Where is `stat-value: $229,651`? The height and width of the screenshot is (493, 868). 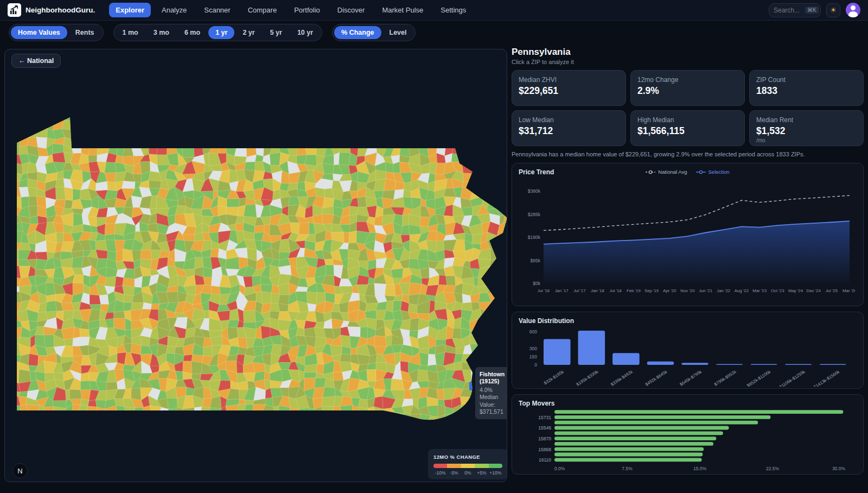 stat-value: $229,651 is located at coordinates (569, 91).